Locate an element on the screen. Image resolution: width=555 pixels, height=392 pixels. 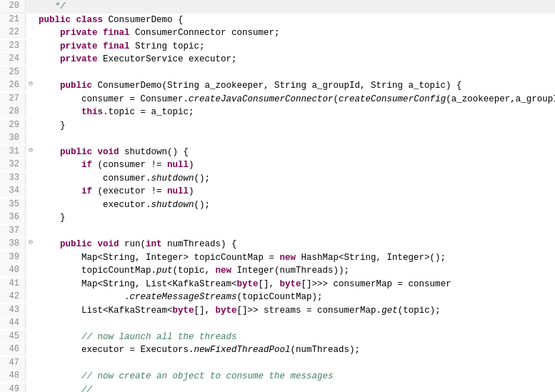
comment-token: */ is located at coordinates (52, 6).